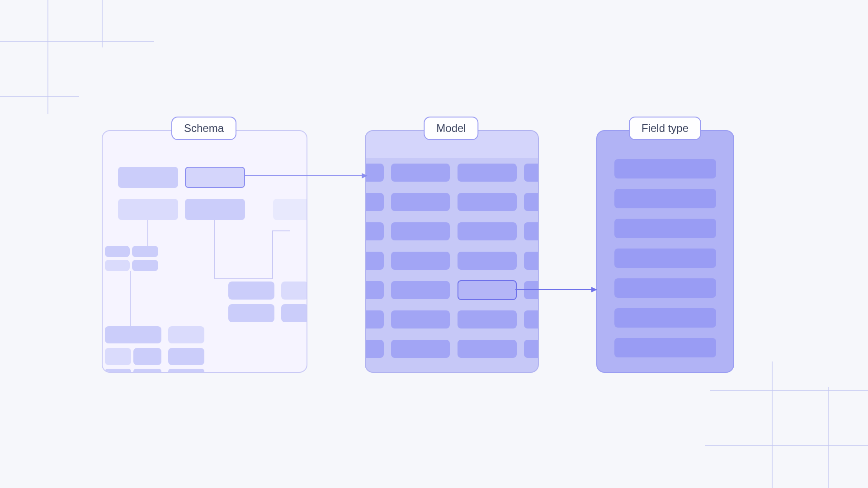 Image resolution: width=868 pixels, height=488 pixels. I want to click on grid-decoration-top-left, so click(81, 59).